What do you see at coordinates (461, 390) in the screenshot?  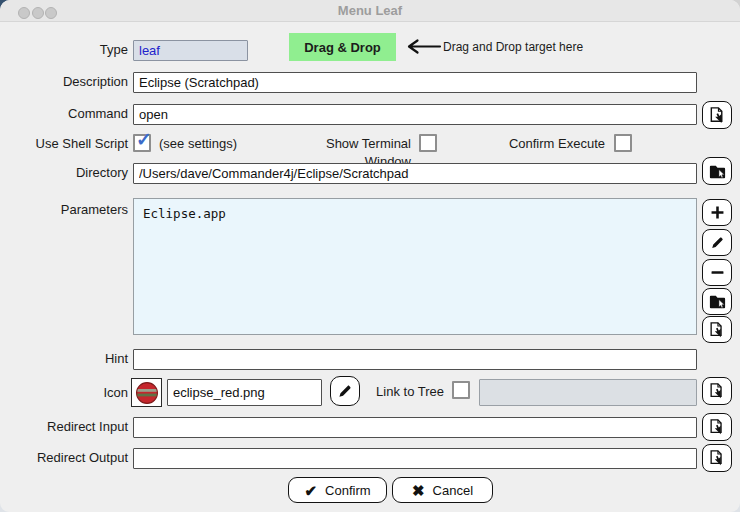 I see `link-to-tree-checkbox` at bounding box center [461, 390].